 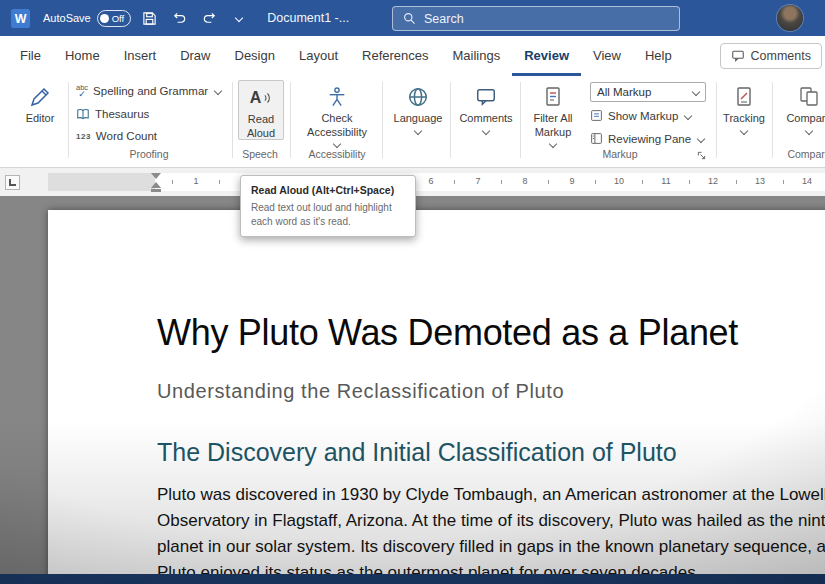 I want to click on spelling-icon: abc✓, so click(x=82, y=91).